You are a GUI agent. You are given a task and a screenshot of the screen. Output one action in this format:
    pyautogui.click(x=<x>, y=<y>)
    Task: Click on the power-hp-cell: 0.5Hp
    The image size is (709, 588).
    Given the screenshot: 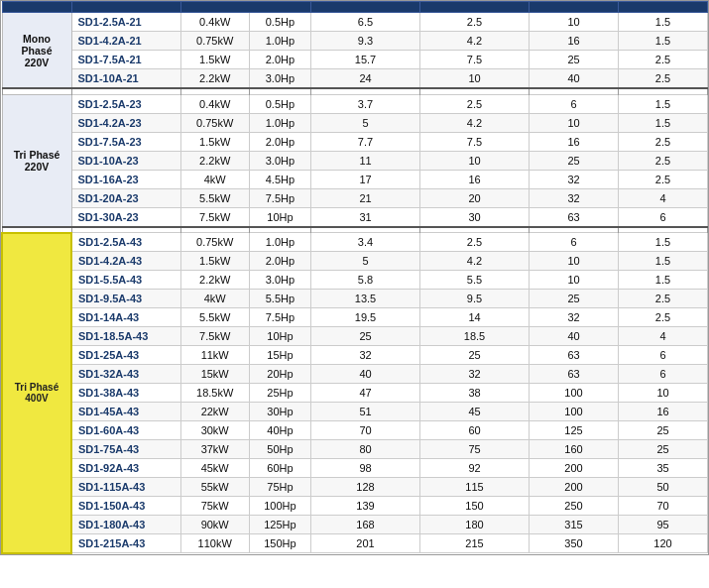 What is the action you would take?
    pyautogui.click(x=280, y=103)
    